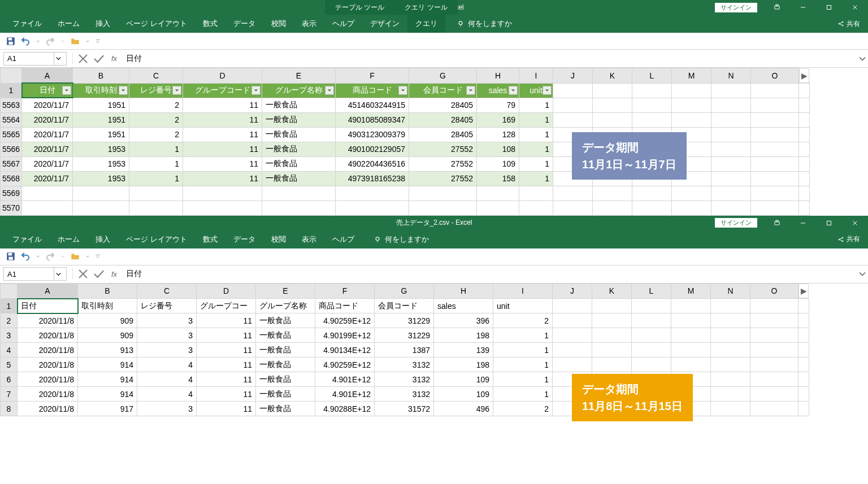  I want to click on fx-icon: fx, so click(114, 59).